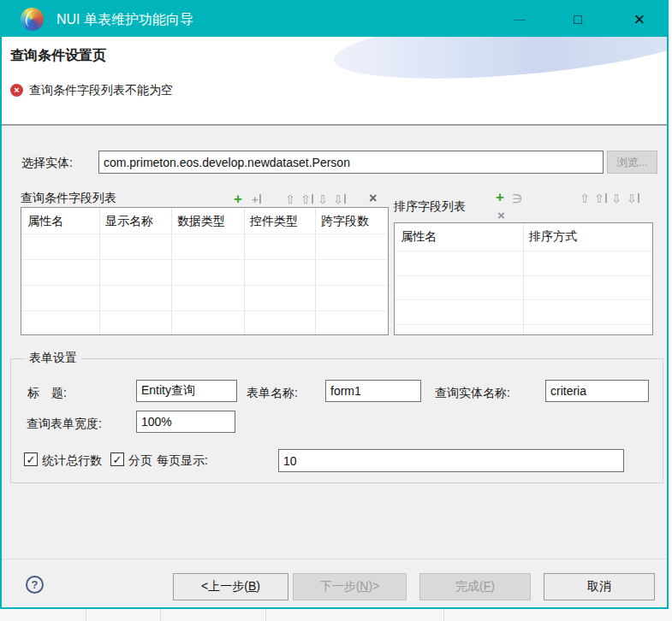 The width and height of the screenshot is (672, 621). What do you see at coordinates (633, 198) in the screenshot?
I see `sort-move-bottom-icon: ⇩` at bounding box center [633, 198].